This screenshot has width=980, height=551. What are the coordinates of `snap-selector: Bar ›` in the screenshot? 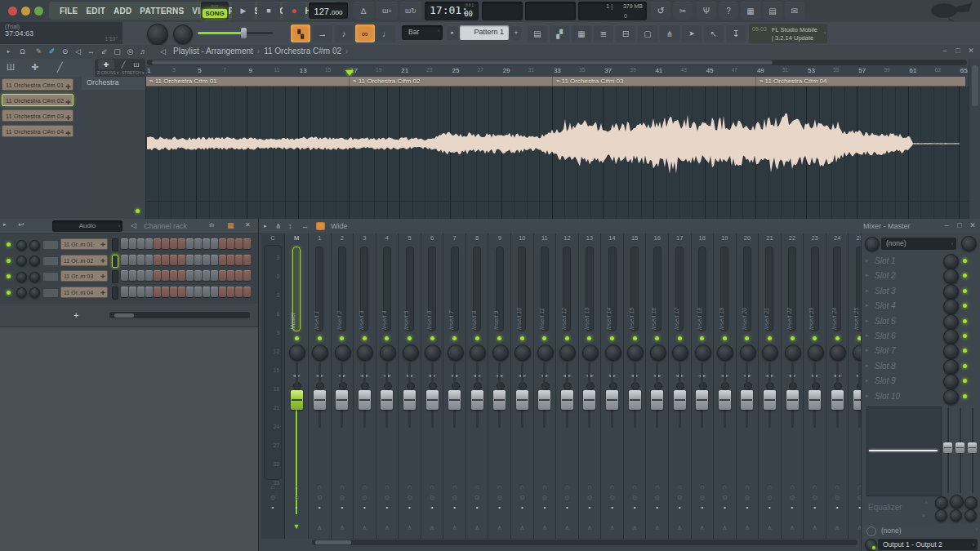 It's located at (422, 33).